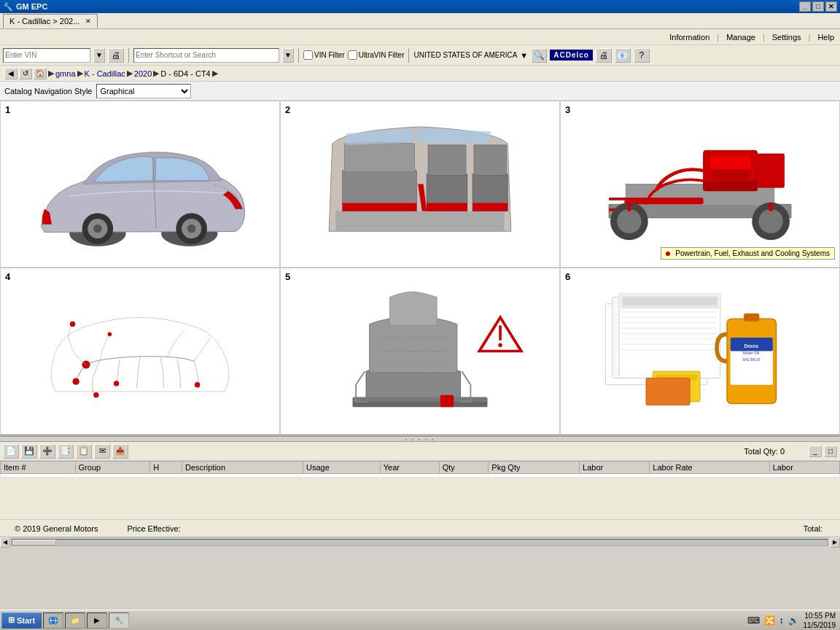 This screenshot has width=840, height=630. What do you see at coordinates (77, 345) in the screenshot?
I see `wire-up1` at bounding box center [77, 345].